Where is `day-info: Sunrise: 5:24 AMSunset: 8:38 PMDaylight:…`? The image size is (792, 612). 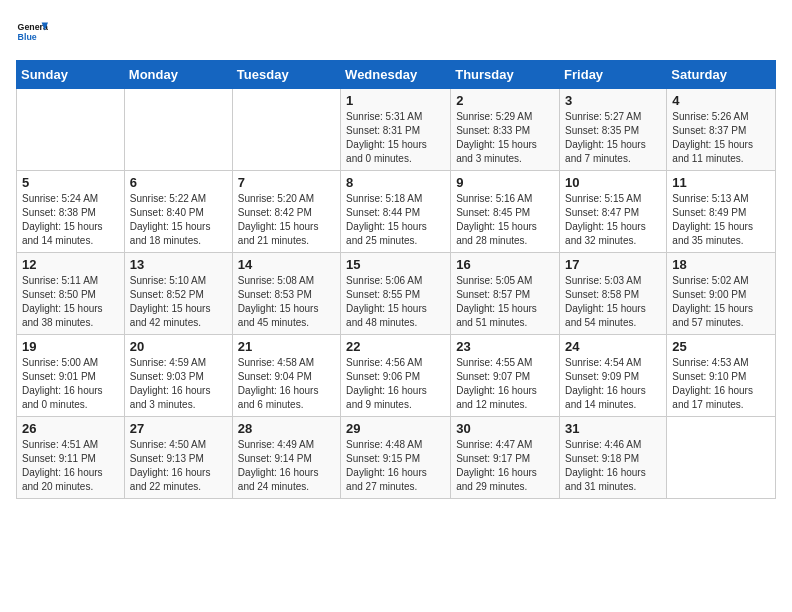 day-info: Sunrise: 5:24 AMSunset: 8:38 PMDaylight:… is located at coordinates (70, 220).